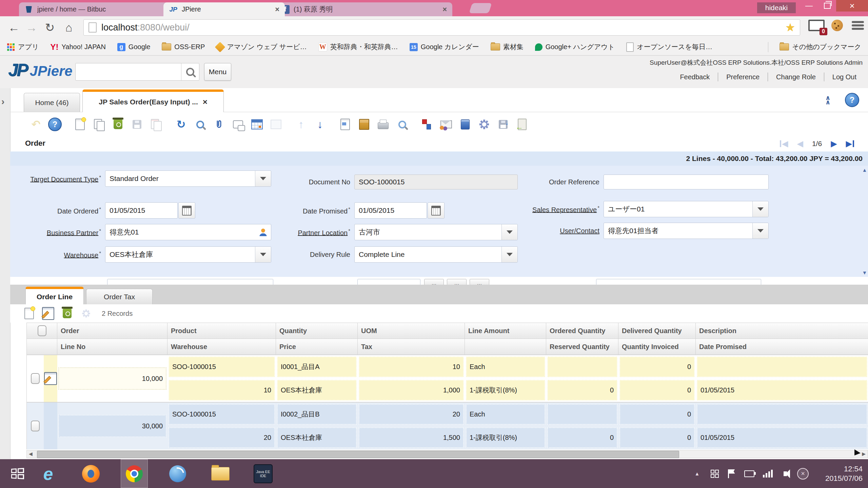  Describe the element at coordinates (768, 474) in the screenshot. I see `tray-network-icon` at that location.